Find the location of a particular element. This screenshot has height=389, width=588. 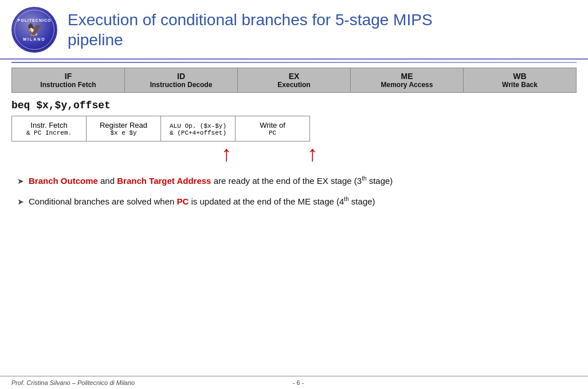

stage-if-name: Instruction Fetch is located at coordinates (68, 85).